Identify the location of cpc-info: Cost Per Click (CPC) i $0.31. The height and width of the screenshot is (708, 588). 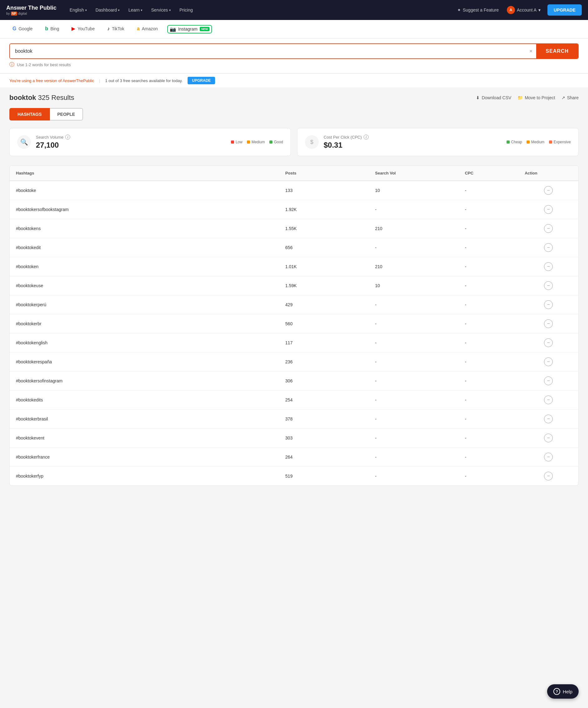
(413, 142).